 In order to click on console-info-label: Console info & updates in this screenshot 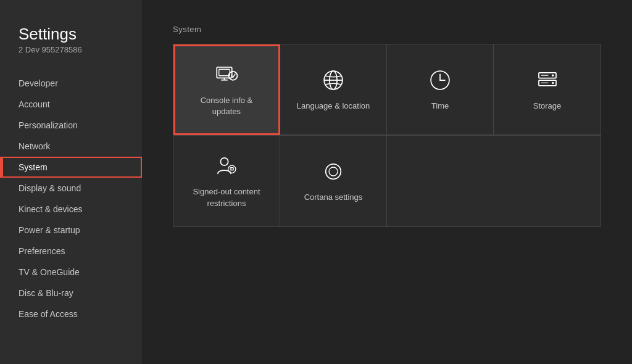, I will do `click(227, 106)`.